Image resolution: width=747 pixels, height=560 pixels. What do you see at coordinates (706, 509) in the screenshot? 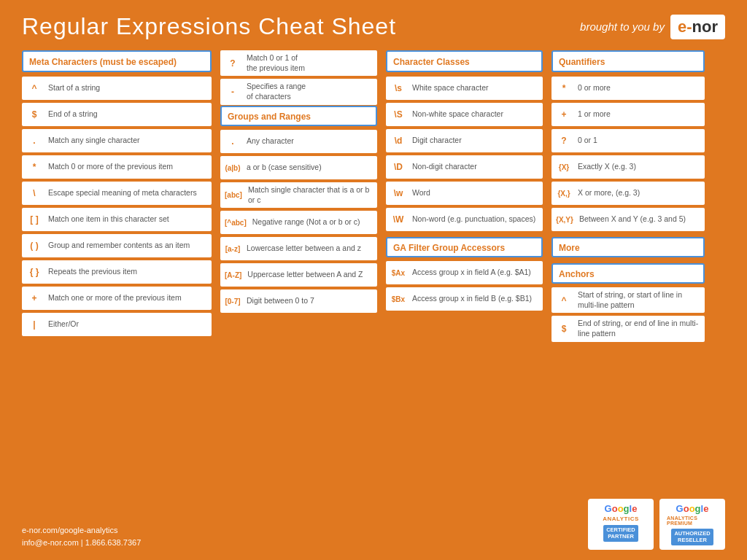
I see `google2-letter-e: e` at bounding box center [706, 509].